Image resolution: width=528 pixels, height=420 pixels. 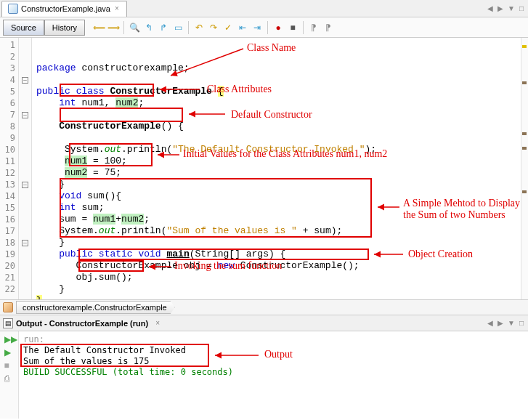 I want to click on source-button: Source, so click(x=23, y=28).